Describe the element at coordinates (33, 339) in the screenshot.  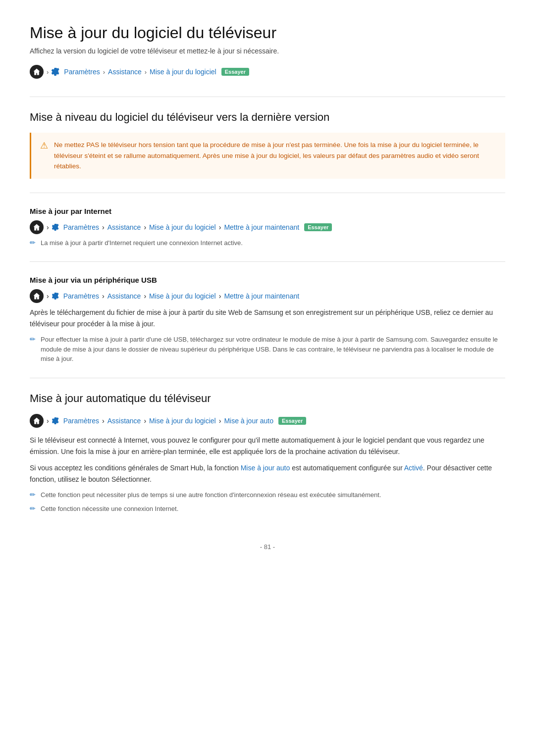
I see `pencil-icon-2: ✏` at that location.